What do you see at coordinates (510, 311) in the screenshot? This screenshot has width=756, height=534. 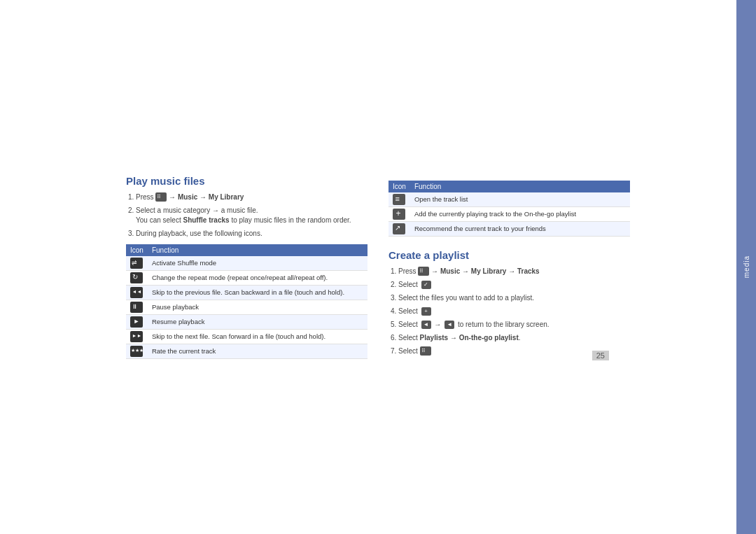 I see `create-playlist-steps: Press → Music → My Library → Tracks Sele…` at bounding box center [510, 311].